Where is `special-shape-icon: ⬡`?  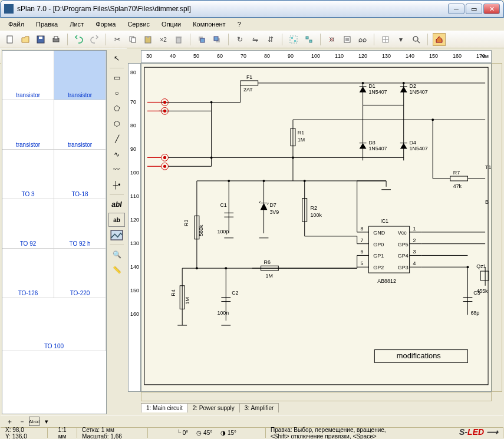 special-shape-icon: ⬡ is located at coordinates (117, 124).